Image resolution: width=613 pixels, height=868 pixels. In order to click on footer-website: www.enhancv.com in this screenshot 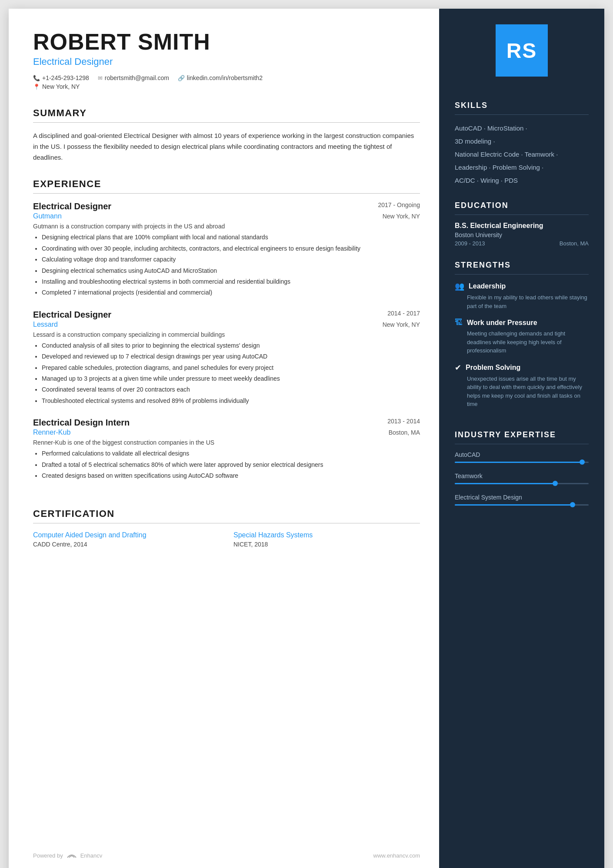, I will do `click(396, 855)`.